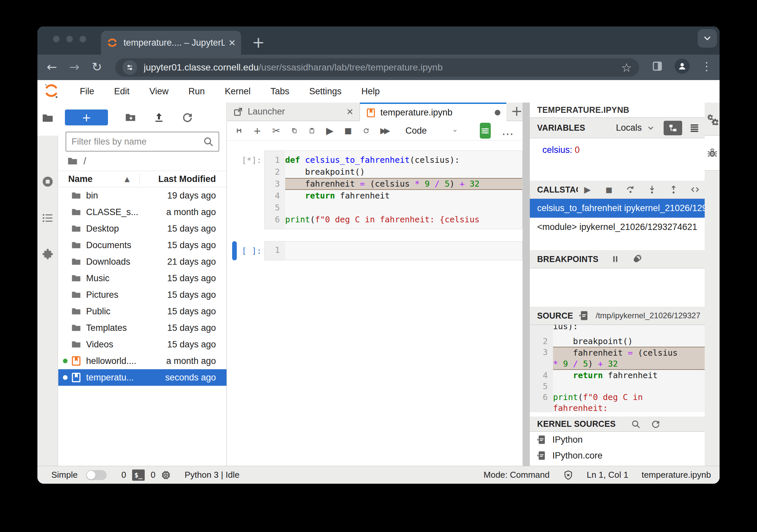 This screenshot has height=532, width=757. Describe the element at coordinates (497, 112) in the screenshot. I see `unsaved-changes-indicator` at that location.